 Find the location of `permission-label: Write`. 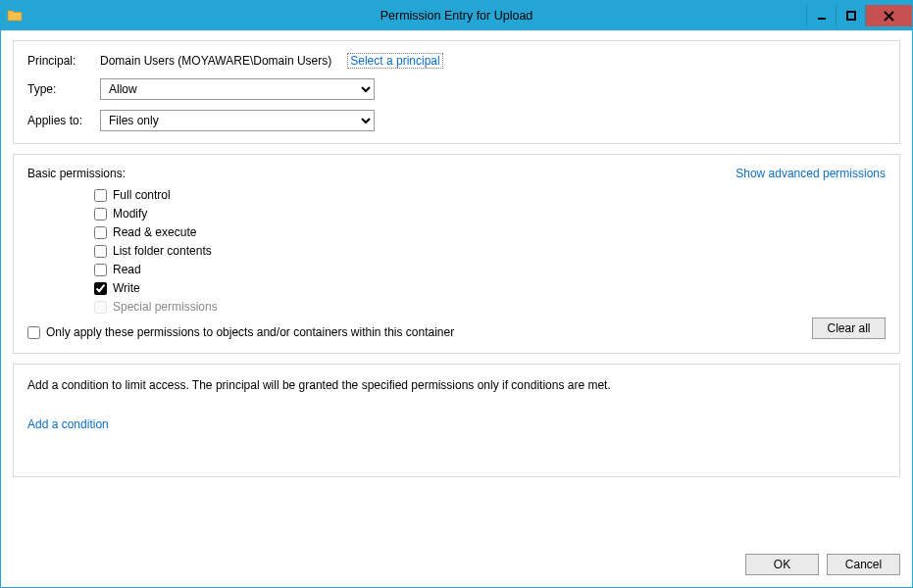

permission-label: Write is located at coordinates (127, 288).